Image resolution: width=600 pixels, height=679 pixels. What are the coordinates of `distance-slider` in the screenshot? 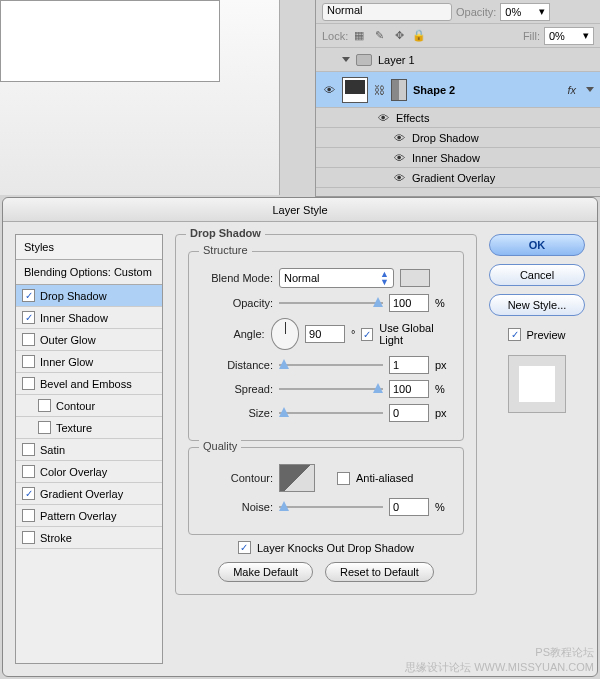 It's located at (331, 365).